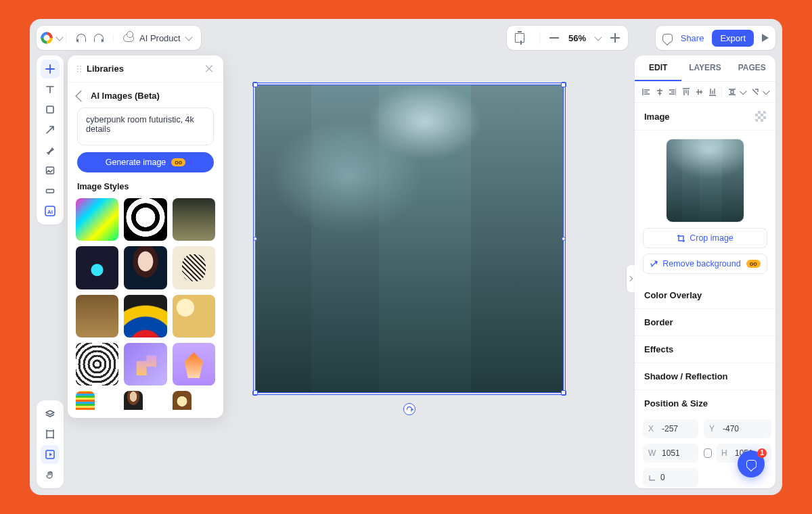  I want to click on field-x: X, so click(671, 429).